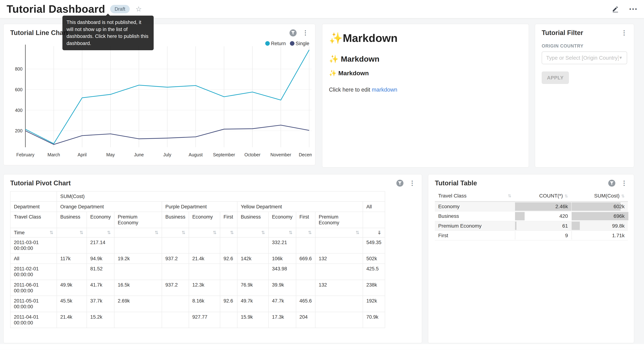 The image size is (644, 350). What do you see at coordinates (282, 288) in the screenshot?
I see `pivot-cell: 39.9k` at bounding box center [282, 288].